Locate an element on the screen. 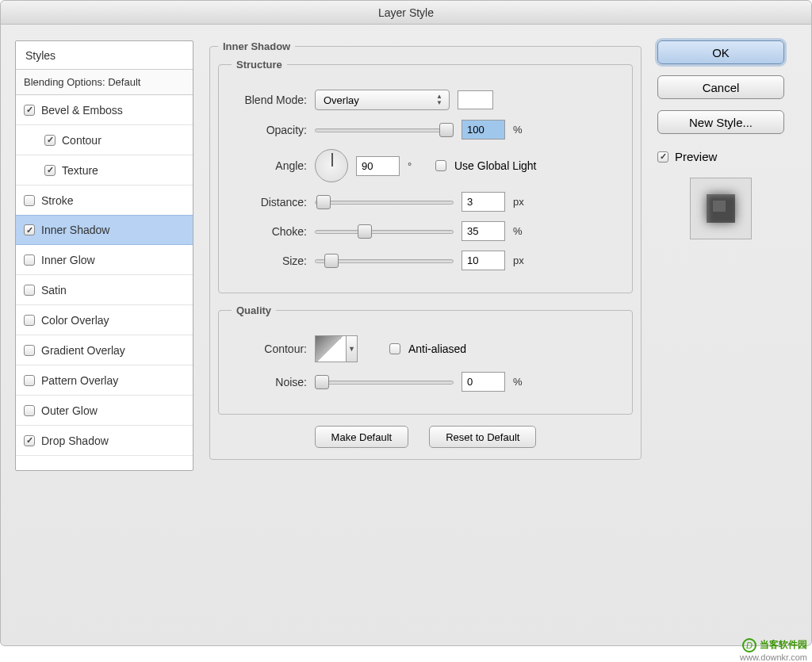  structure-legend: Structure is located at coordinates (259, 65).